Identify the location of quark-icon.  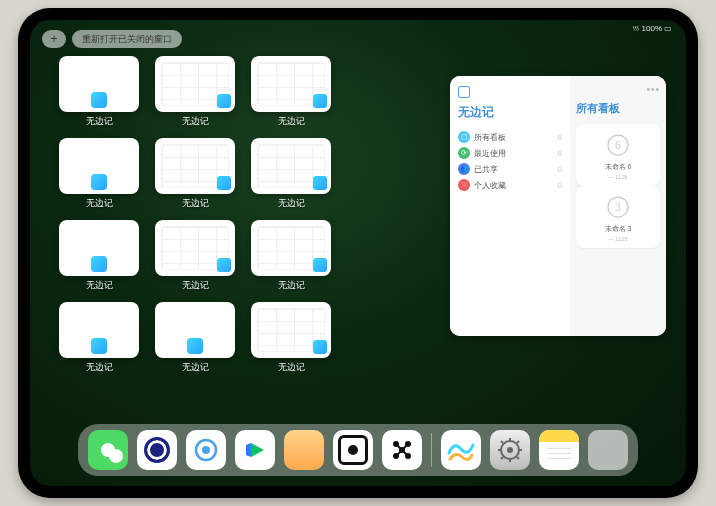
(157, 450).